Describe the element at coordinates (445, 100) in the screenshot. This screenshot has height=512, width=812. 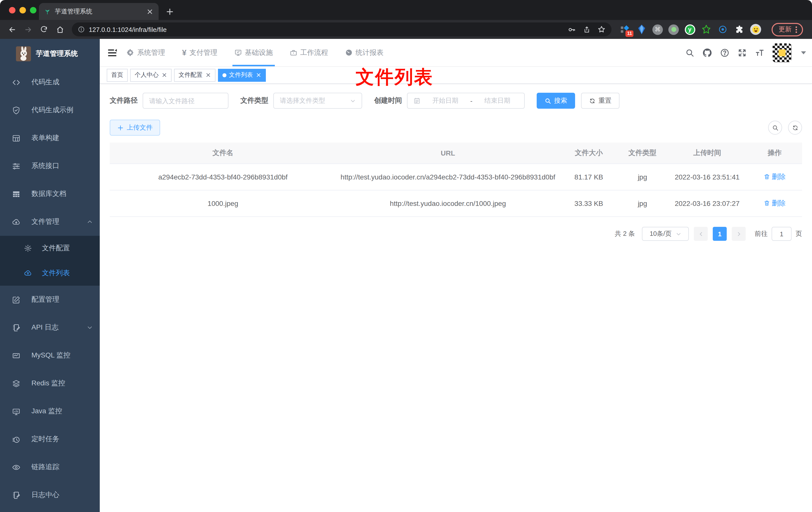
I see `start-date-placeholder: 开始日期` at that location.